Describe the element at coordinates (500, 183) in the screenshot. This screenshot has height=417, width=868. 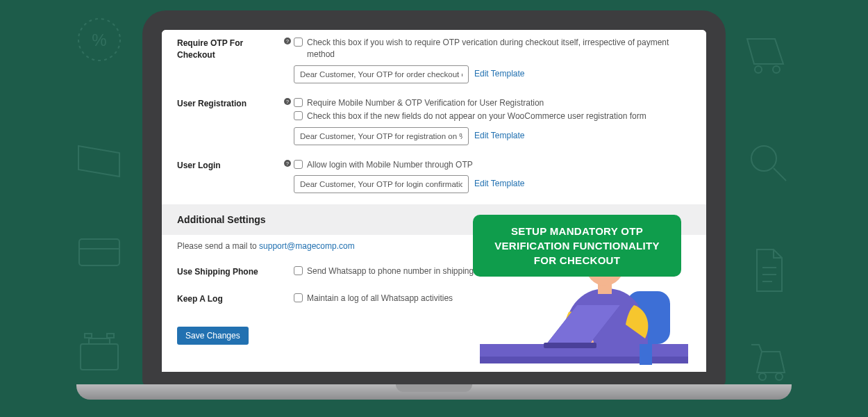
I see `edit-template-link-login: Edit Template` at that location.